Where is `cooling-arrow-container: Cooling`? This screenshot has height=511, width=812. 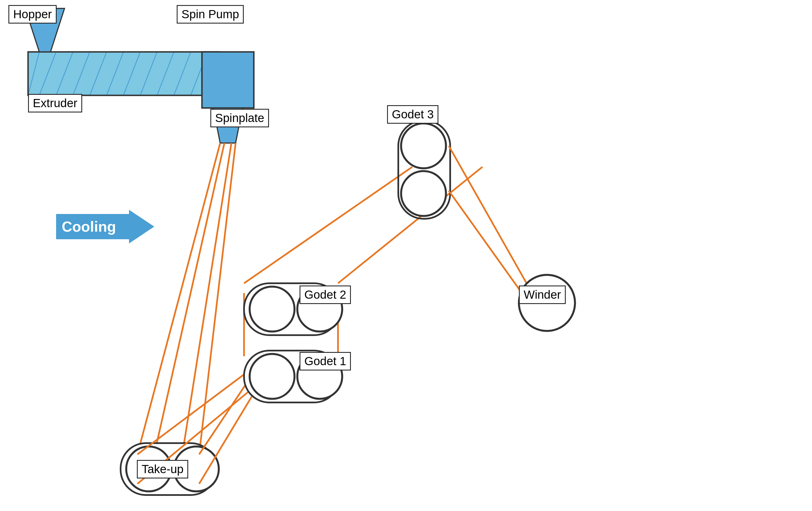
cooling-arrow-container: Cooling is located at coordinates (105, 227).